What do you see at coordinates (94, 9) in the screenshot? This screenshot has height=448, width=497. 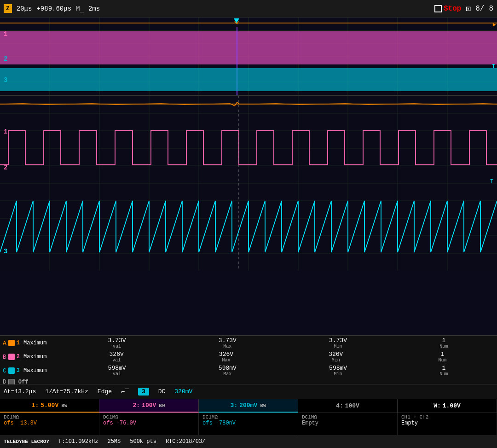 I see `memory-time: 2ms` at bounding box center [94, 9].